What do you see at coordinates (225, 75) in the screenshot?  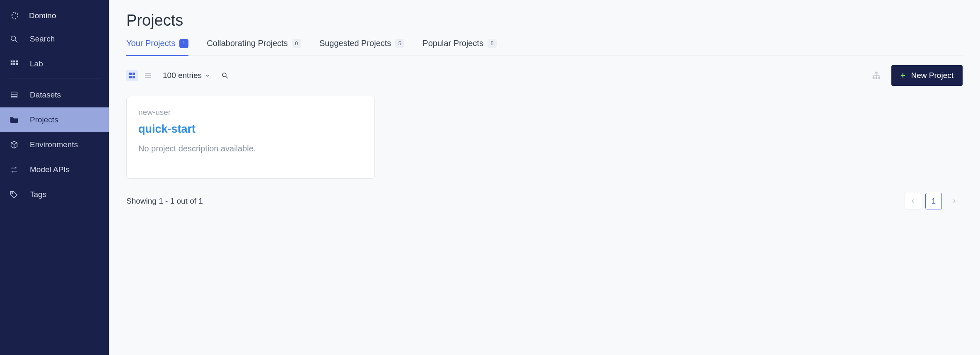 I see `search-button` at bounding box center [225, 75].